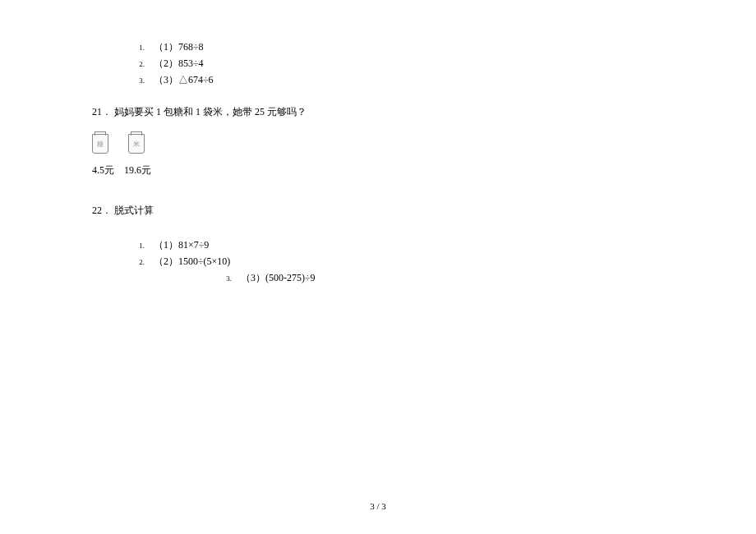 The width and height of the screenshot is (756, 534). Describe the element at coordinates (102, 112) in the screenshot. I see `question-number: 21．` at that location.